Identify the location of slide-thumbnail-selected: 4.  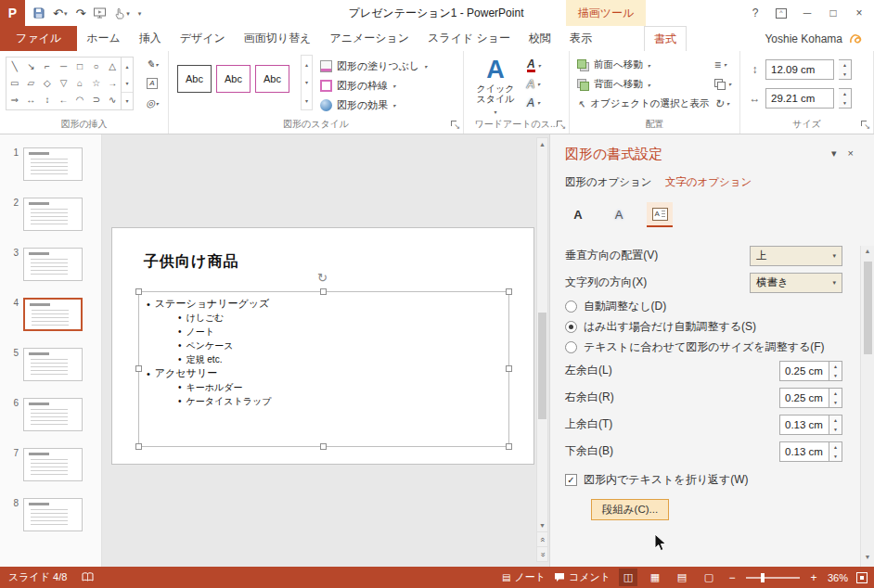
(56, 314).